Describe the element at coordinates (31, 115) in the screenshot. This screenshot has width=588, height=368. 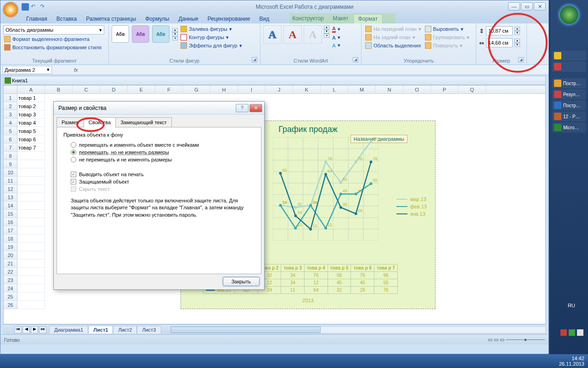
I see `cell: товар 3` at that location.